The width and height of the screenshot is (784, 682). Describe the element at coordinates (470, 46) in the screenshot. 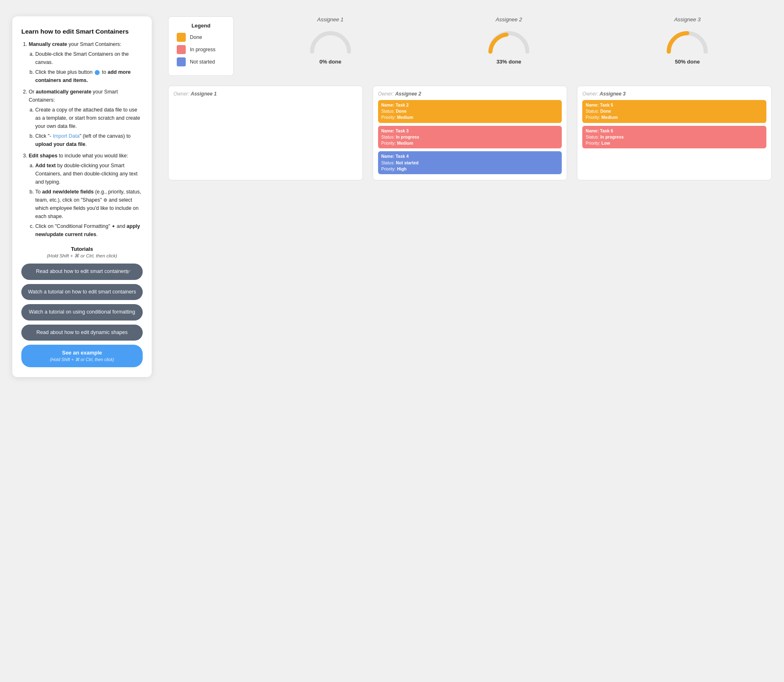

I see `right-top-row: Legend Done In progress Not started` at that location.